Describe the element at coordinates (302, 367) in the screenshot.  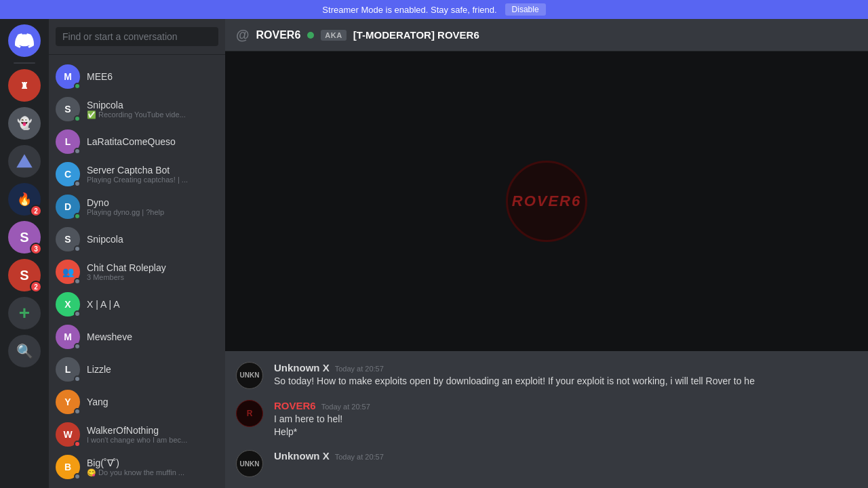
I see `msg-author-1: Unknown X` at that location.